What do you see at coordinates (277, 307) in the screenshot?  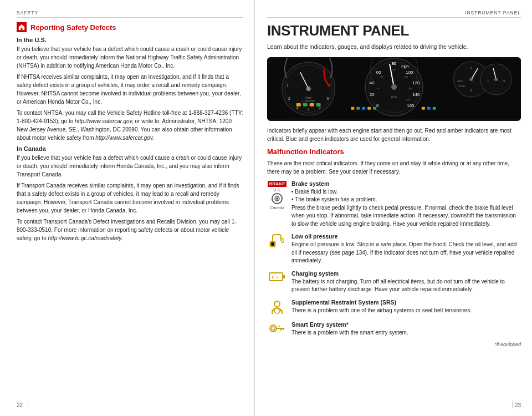 I see `srs-icon-container` at bounding box center [277, 307].